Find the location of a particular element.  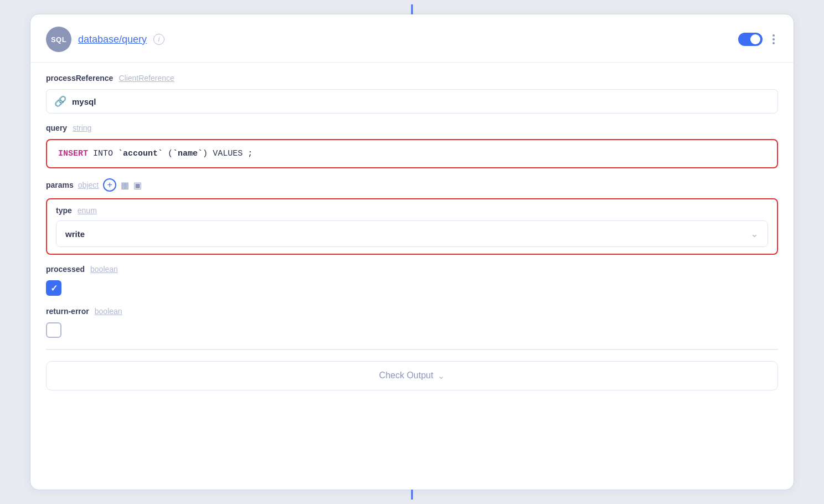

copy-icon: ▦ is located at coordinates (125, 185).